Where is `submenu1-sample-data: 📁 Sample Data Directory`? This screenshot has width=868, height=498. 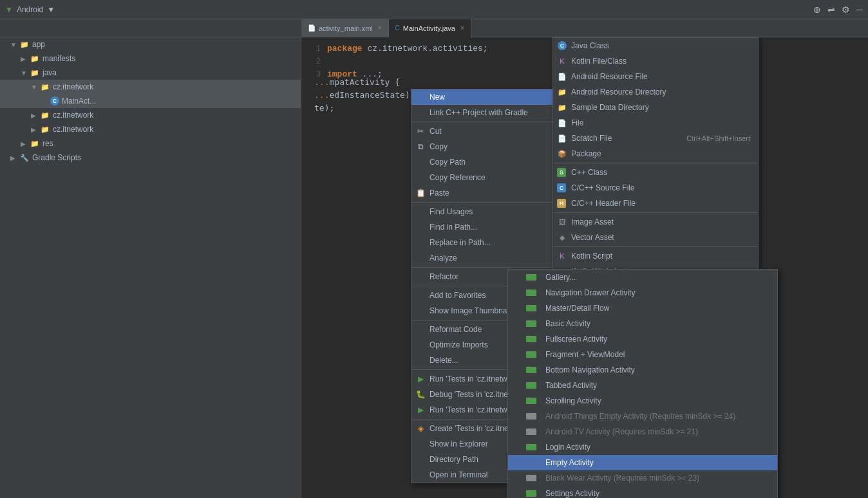
submenu1-sample-data: 📁 Sample Data Directory is located at coordinates (656, 107).